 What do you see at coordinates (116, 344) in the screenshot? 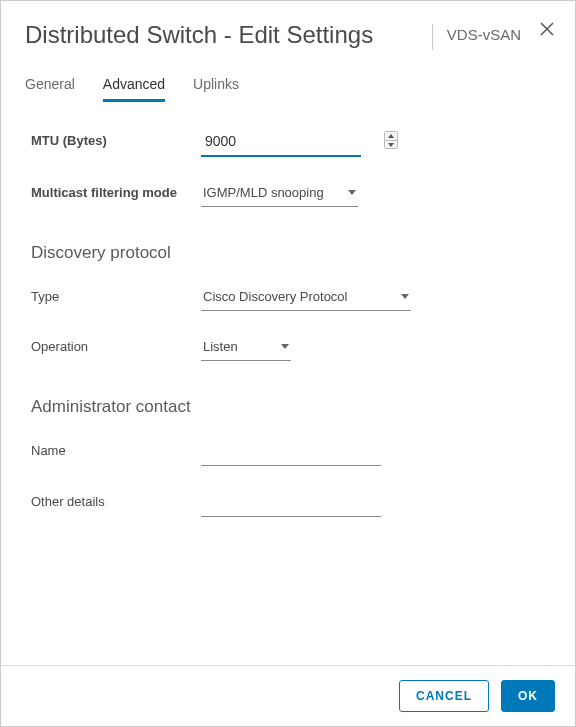
I see `operation-label: Operation` at bounding box center [116, 344].